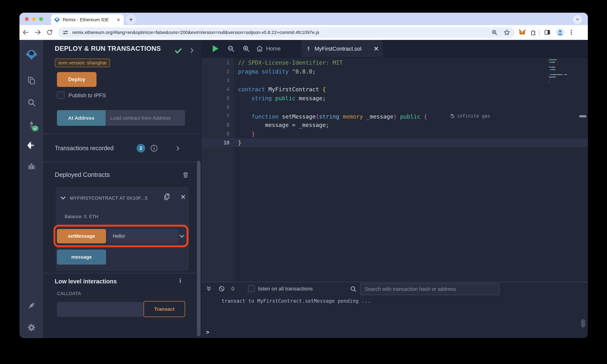 This screenshot has width=607, height=364. Describe the element at coordinates (50, 32) in the screenshot. I see `reload-icon` at that location.